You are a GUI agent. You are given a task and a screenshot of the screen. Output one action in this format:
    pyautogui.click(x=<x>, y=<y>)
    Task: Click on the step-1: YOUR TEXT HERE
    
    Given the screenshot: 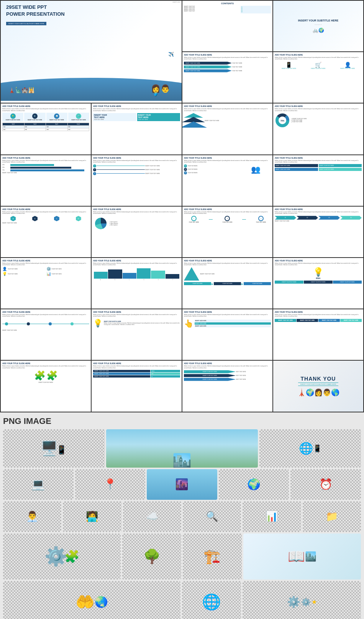 What is the action you would take?
    pyautogui.click(x=198, y=284)
    